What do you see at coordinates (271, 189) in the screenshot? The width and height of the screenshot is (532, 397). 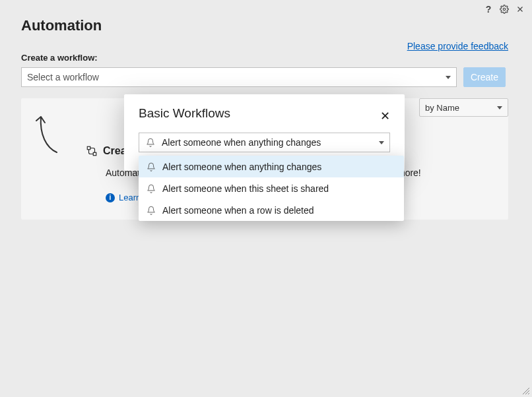 I see `modal-workflow-dropdown: Alert someone when anything changes Aler…` at bounding box center [271, 189].